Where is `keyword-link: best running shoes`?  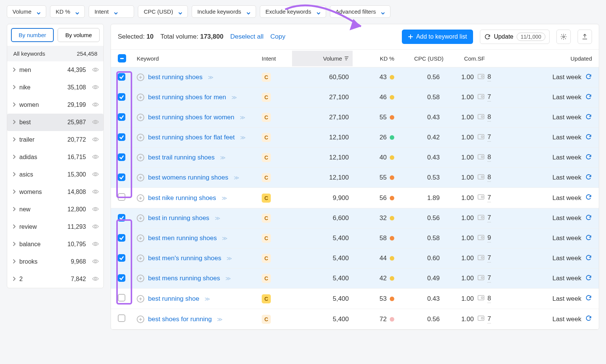
keyword-link: best running shoes is located at coordinates (175, 77).